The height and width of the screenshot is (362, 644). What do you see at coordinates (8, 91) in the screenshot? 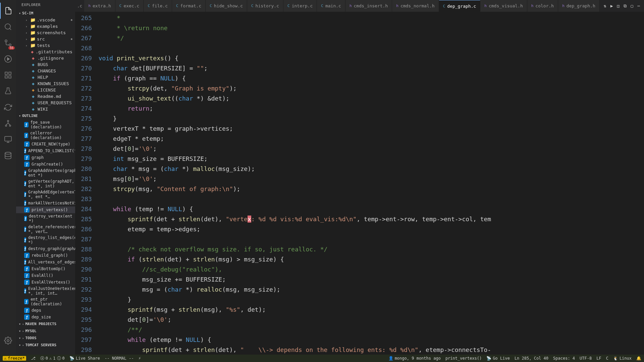
I see `test-icon` at bounding box center [8, 91].